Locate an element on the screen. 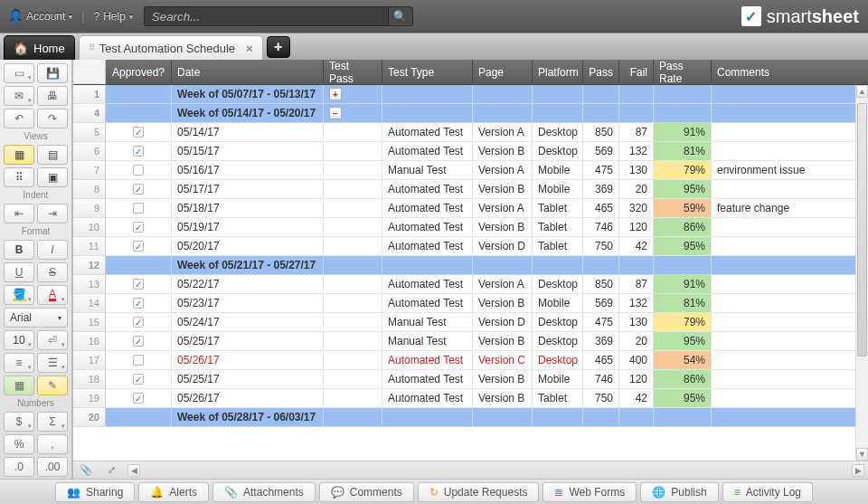 This screenshot has height=504, width=868. align-h-button: ≡▾ is located at coordinates (19, 363).